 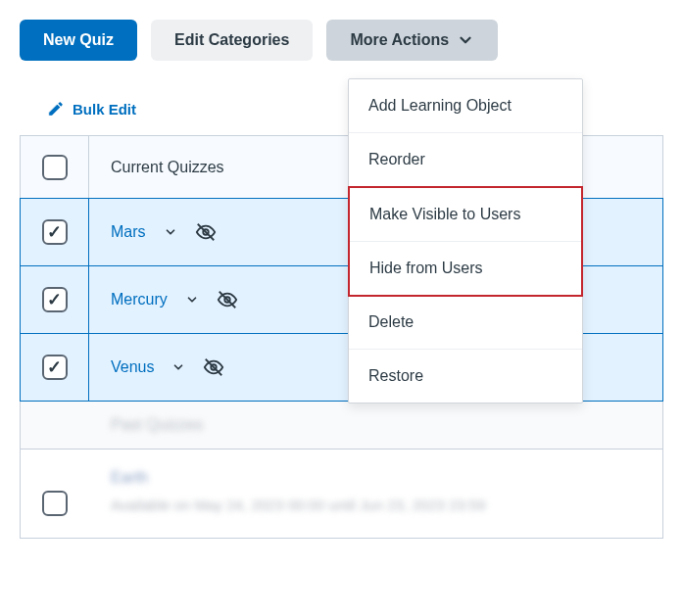 What do you see at coordinates (376, 492) in the screenshot?
I see `past-quiz-content: Earth Available on May 24, 2023 00:00 un…` at bounding box center [376, 492].